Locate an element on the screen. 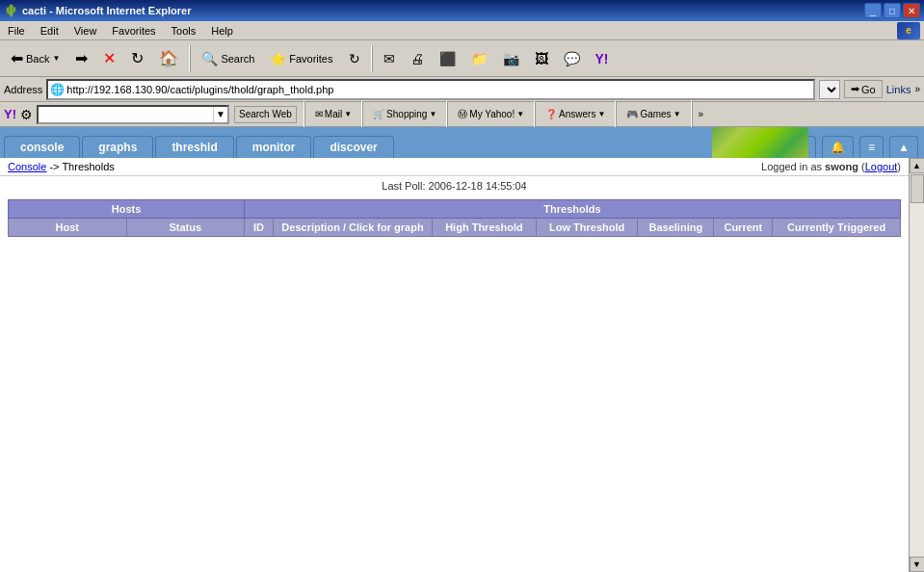 Image resolution: width=924 pixels, height=572 pixels. yahoo-search-button: Search Web is located at coordinates (266, 115).